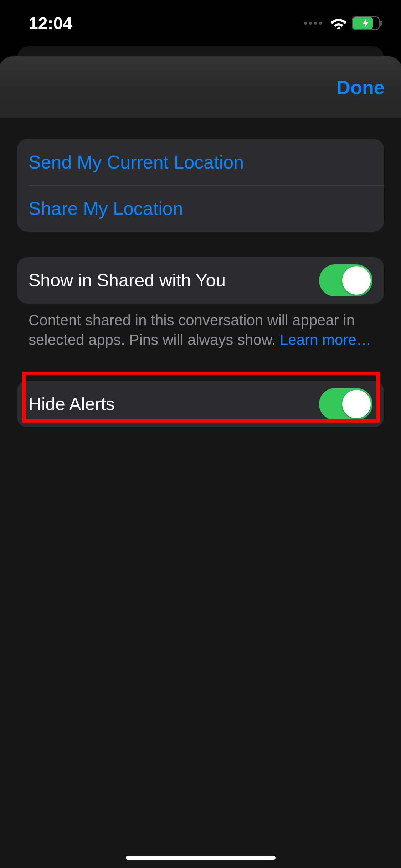  I want to click on share-location-row: Share My Location, so click(200, 208).